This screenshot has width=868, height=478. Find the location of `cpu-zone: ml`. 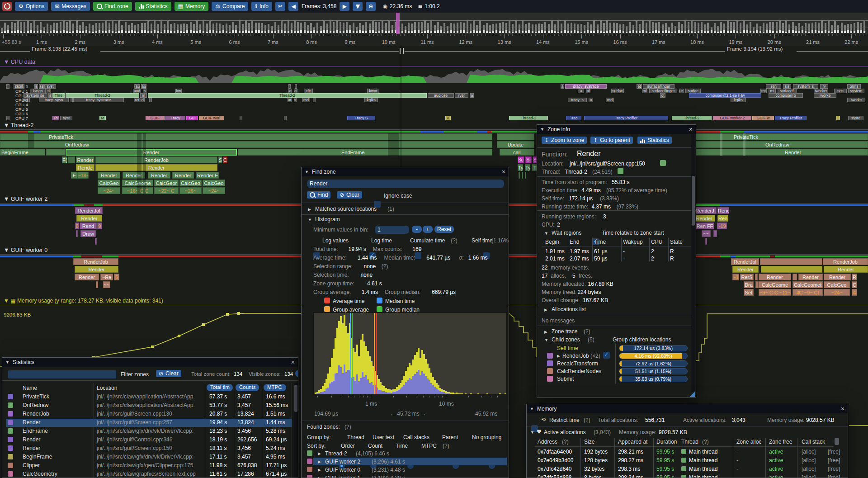

cpu-zone: ml is located at coordinates (645, 91).